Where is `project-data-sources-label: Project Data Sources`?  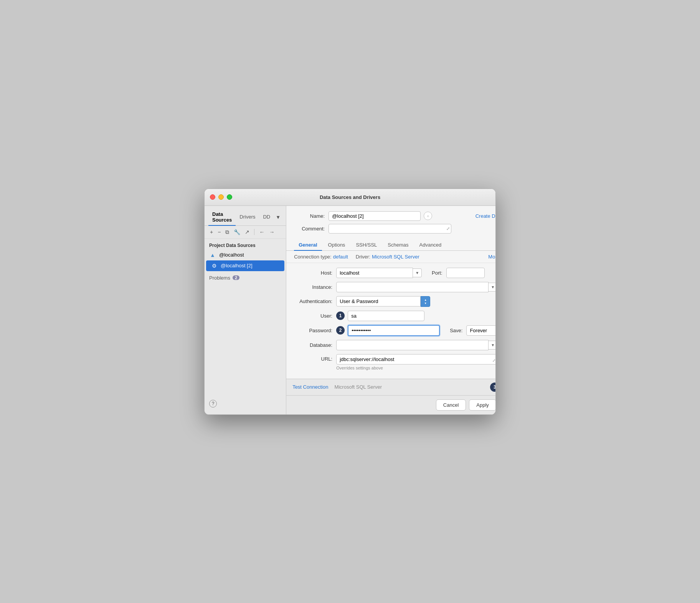 project-data-sources-label: Project Data Sources is located at coordinates (245, 244).